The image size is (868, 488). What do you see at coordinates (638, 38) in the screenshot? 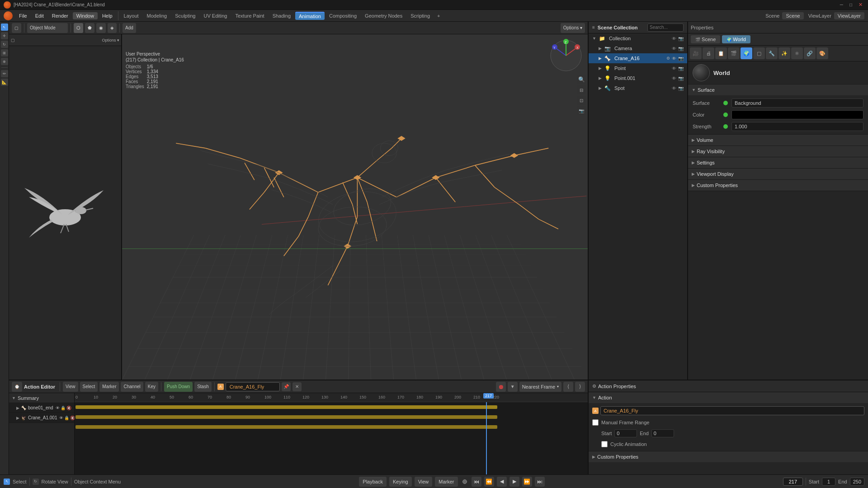
I see `outliner-item-collection: ▼ 📁 Collection 👁 📷` at bounding box center [638, 38].